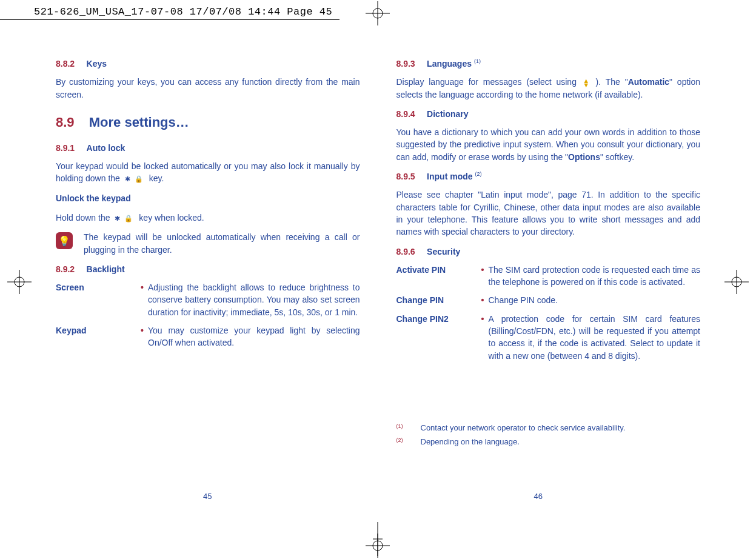 This screenshot has width=756, height=559. I want to click on para-autolock: Your keypad would be locked automaticall…, so click(208, 172).